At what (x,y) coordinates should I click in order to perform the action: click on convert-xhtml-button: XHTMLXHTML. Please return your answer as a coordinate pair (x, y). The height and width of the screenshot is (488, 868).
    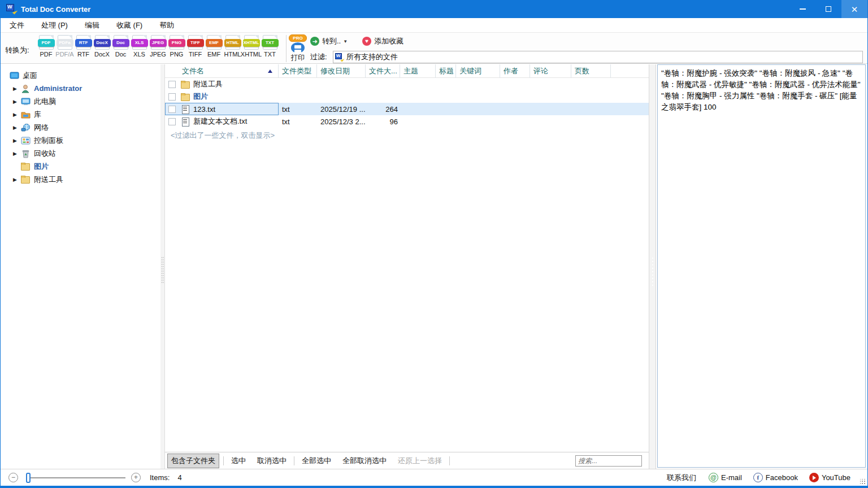
    Looking at the image, I should click on (251, 46).